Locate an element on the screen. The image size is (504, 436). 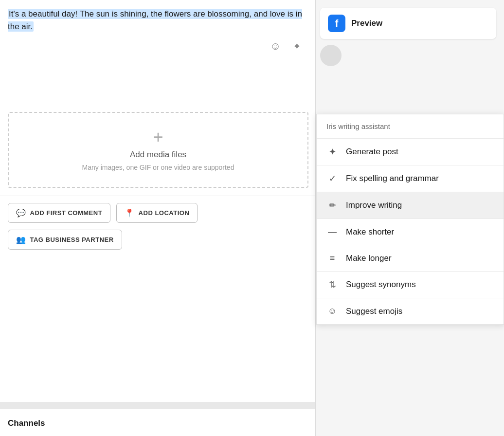
iris-item-fix-spelling: ✓ Fix spelling and grammar is located at coordinates (410, 179).